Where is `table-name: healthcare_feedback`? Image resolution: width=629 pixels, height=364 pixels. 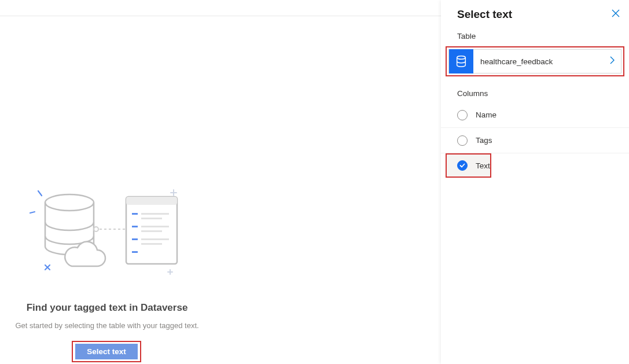
table-name: healthcare_feedback is located at coordinates (542, 61).